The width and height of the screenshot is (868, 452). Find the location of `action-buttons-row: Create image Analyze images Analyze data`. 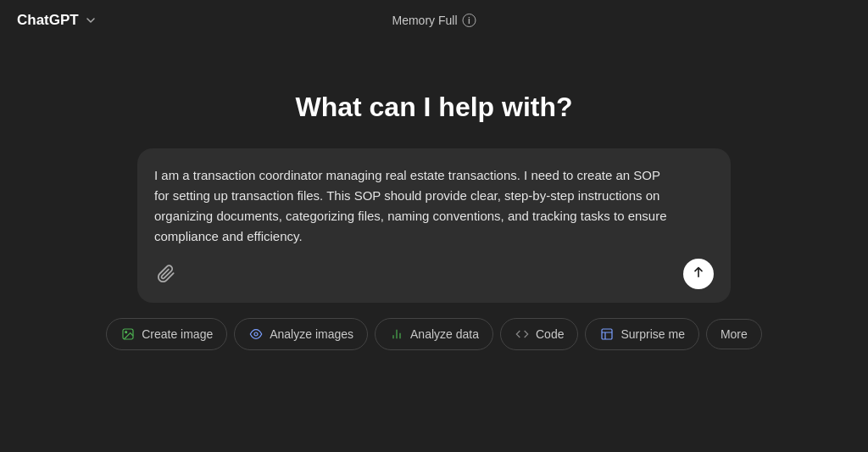

action-buttons-row: Create image Analyze images Analyze data is located at coordinates (434, 334).